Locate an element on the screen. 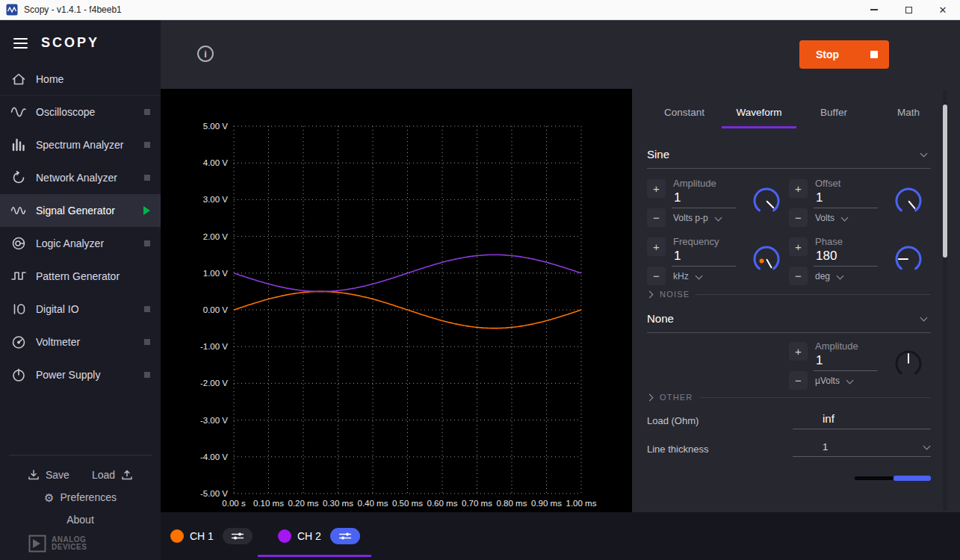 This screenshot has width=960, height=560. waveform-type-select: Sine is located at coordinates (789, 156).